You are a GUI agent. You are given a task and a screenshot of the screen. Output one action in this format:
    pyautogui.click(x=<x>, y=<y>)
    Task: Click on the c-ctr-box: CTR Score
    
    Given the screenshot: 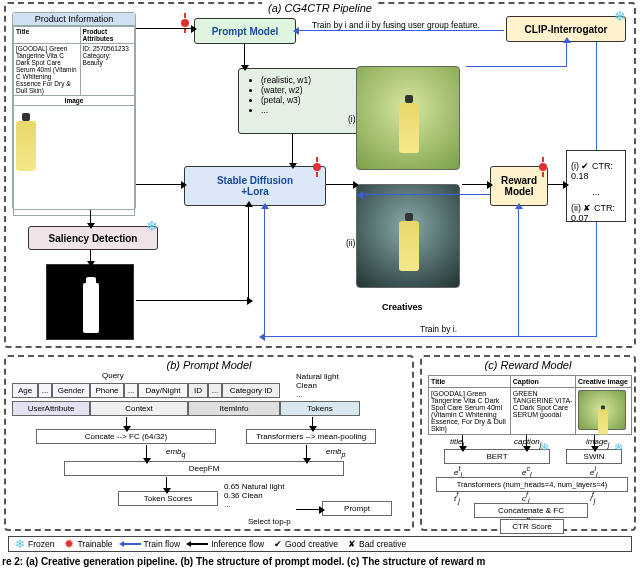 What is the action you would take?
    pyautogui.click(x=532, y=526)
    